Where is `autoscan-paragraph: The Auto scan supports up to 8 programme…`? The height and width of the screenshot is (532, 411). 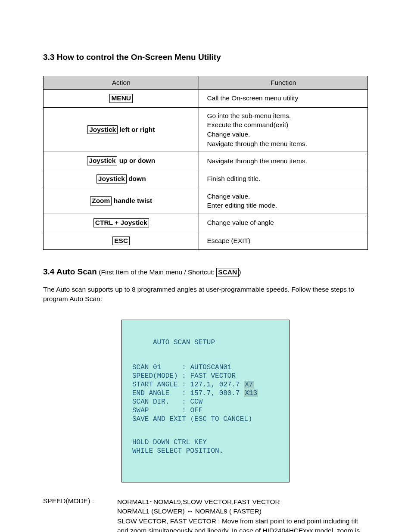 autoscan-paragraph: The Auto scan supports up to 8 programme… is located at coordinates (206, 295).